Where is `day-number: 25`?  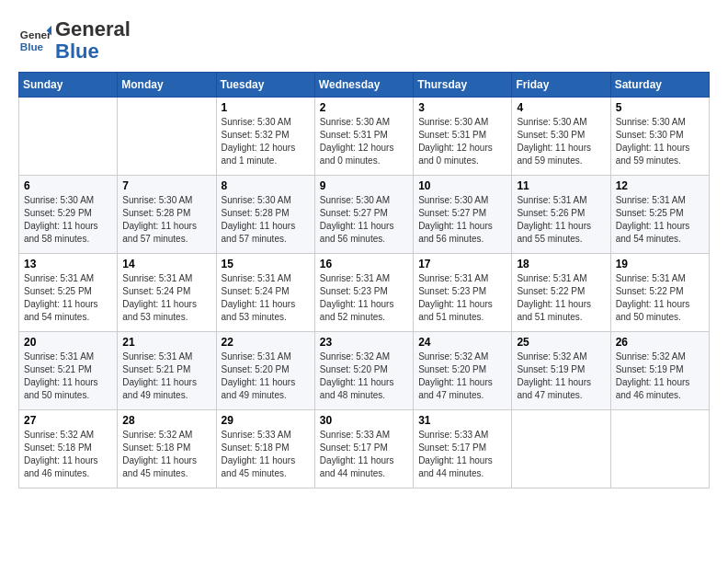
day-number: 25 is located at coordinates (561, 342).